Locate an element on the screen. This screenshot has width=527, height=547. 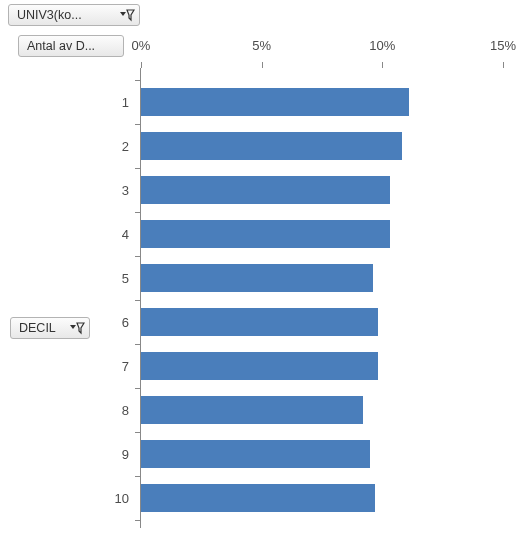
category-label: 9 is located at coordinates (126, 454).